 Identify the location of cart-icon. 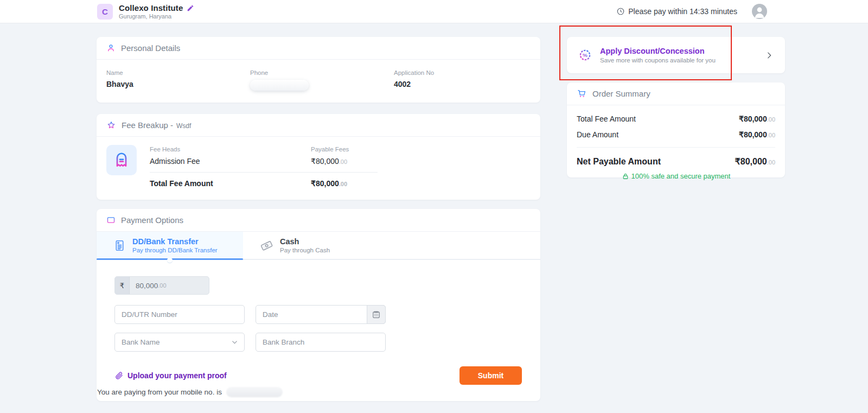
(582, 93).